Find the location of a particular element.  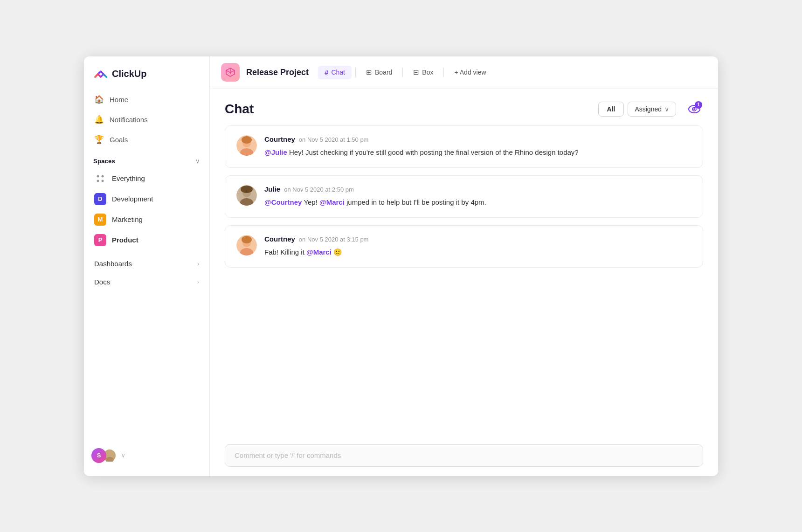

message-1-text: @Julie Hey! Just checking if you're stil… is located at coordinates (478, 152).